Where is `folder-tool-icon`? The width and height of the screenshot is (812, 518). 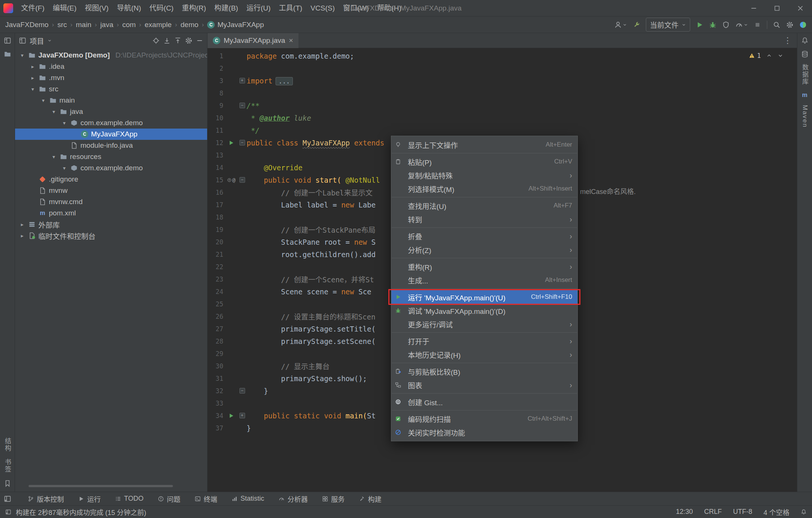
folder-tool-icon is located at coordinates (8, 54).